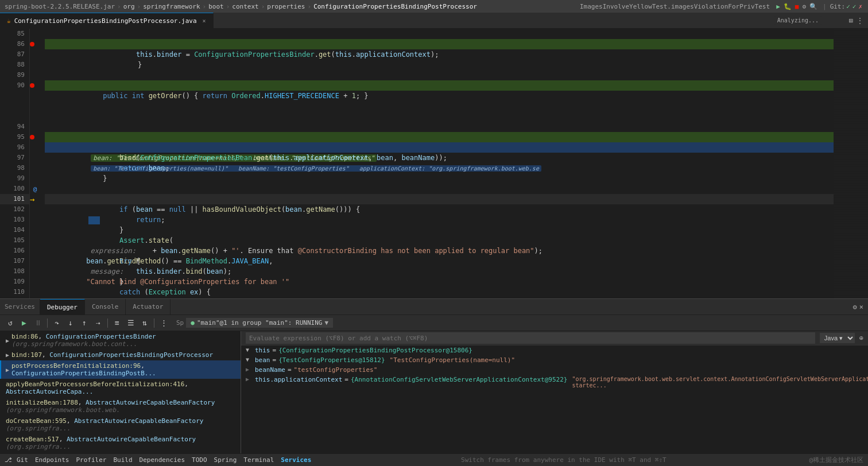 This screenshot has height=466, width=868. What do you see at coordinates (71, 323) in the screenshot?
I see `step-into-button: ↓` at bounding box center [71, 323].